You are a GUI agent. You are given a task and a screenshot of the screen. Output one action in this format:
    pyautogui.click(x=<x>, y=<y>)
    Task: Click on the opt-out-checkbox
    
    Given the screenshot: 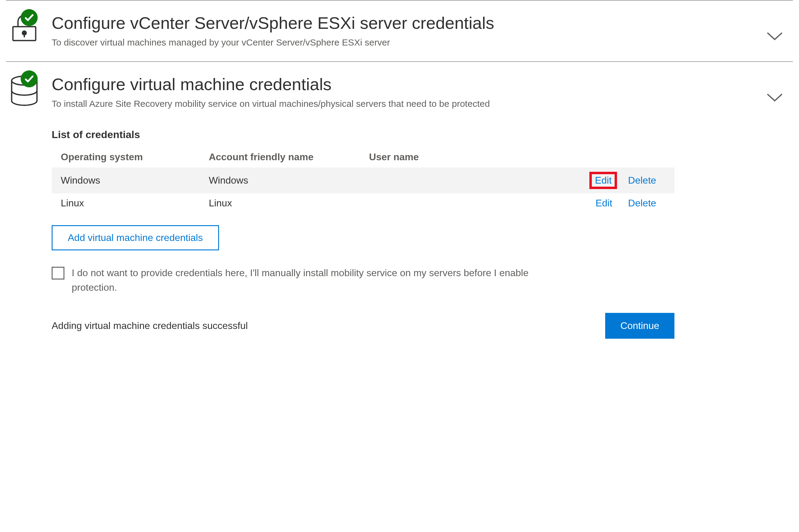 What is the action you would take?
    pyautogui.click(x=58, y=273)
    